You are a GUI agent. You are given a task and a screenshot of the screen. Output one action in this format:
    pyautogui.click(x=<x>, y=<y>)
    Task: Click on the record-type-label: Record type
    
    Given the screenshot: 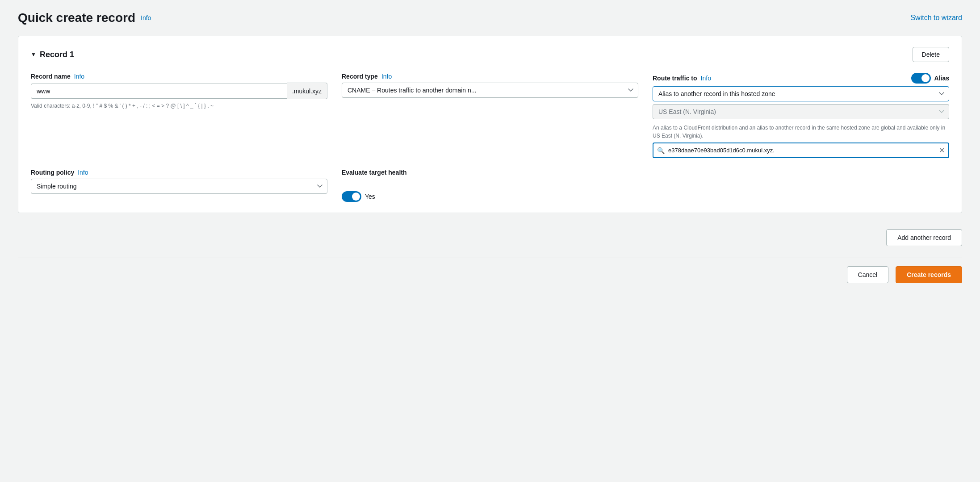 What is the action you would take?
    pyautogui.click(x=360, y=76)
    